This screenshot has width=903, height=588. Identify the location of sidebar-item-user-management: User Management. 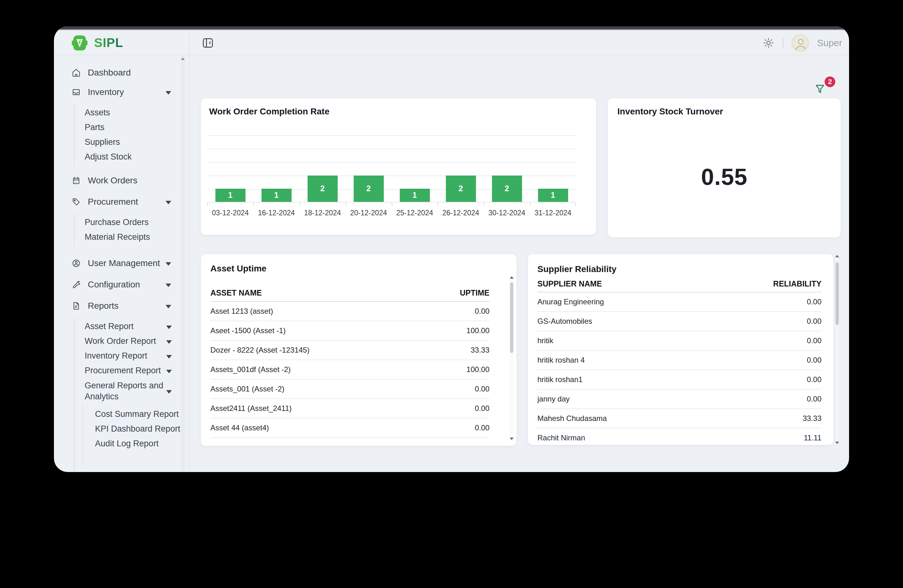
(121, 263).